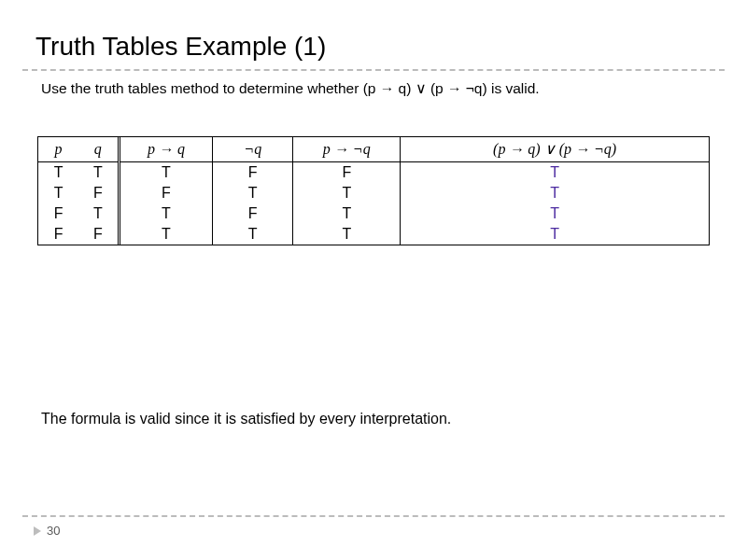 This screenshot has height=560, width=747. Describe the element at coordinates (555, 149) in the screenshot. I see `col-header-disjunction: (p → q) ∨ (p → ¬q)` at that location.